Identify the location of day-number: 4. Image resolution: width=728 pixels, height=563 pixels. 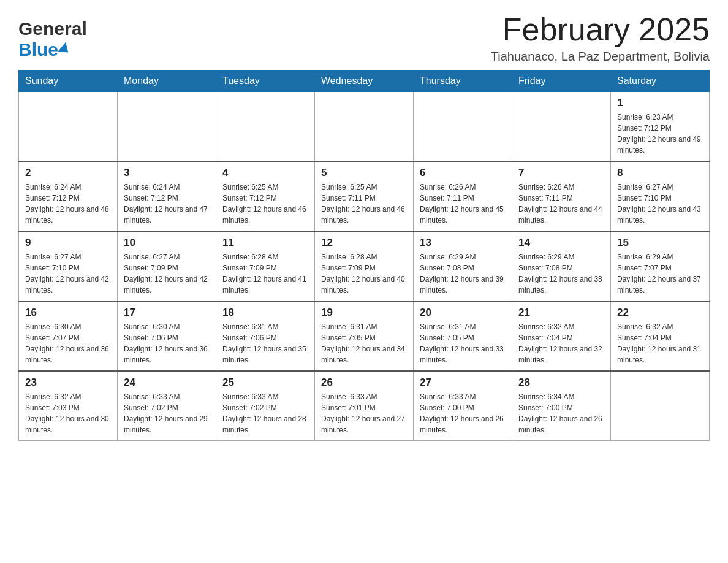
(265, 173).